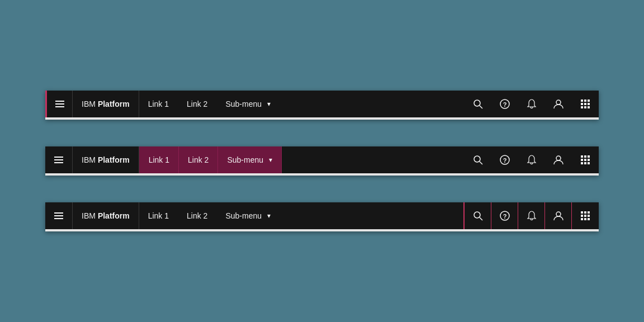  I want to click on nav-submenu-2: Sub-menu ▾, so click(250, 160).